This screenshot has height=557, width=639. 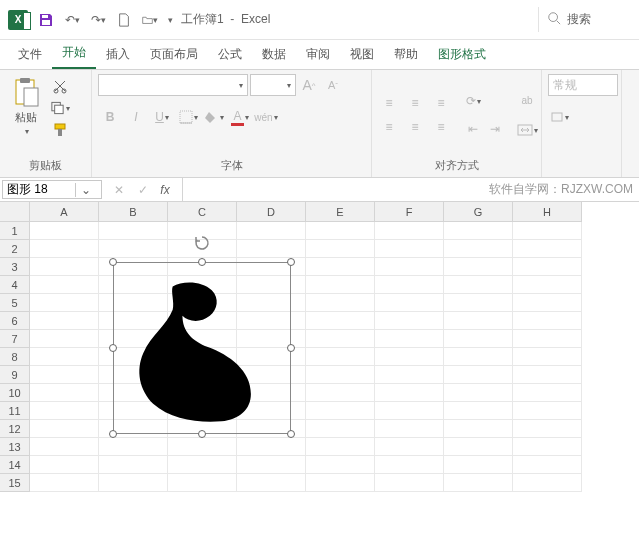 What do you see at coordinates (162, 117) in the screenshot?
I see `underline-button: U▾` at bounding box center [162, 117].